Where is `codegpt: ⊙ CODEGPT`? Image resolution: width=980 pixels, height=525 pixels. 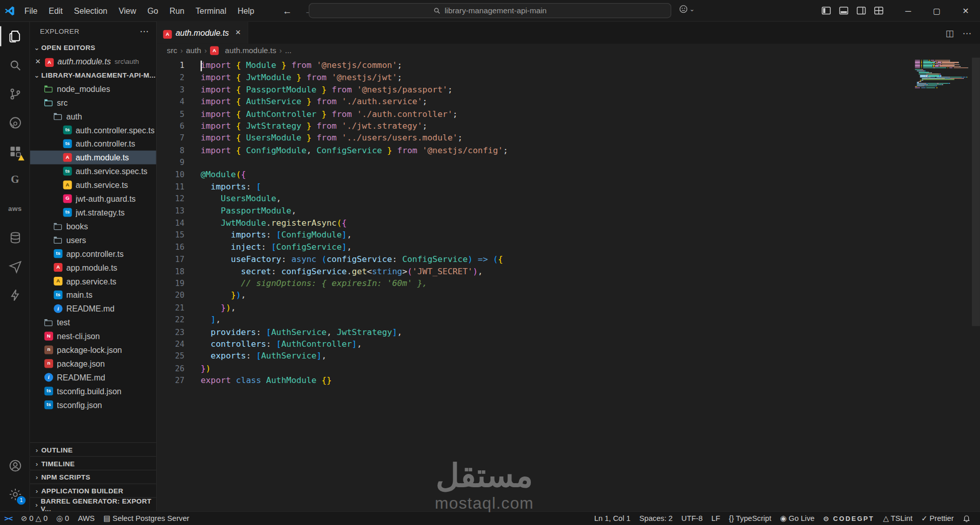
codegpt: ⊙ CODEGPT is located at coordinates (849, 518).